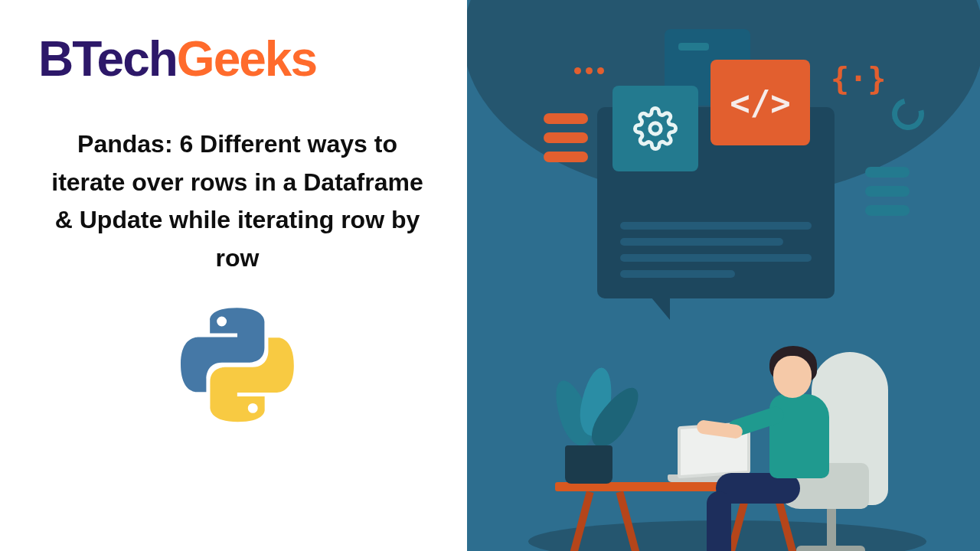  What do you see at coordinates (719, 521) in the screenshot?
I see `person-shin` at bounding box center [719, 521].